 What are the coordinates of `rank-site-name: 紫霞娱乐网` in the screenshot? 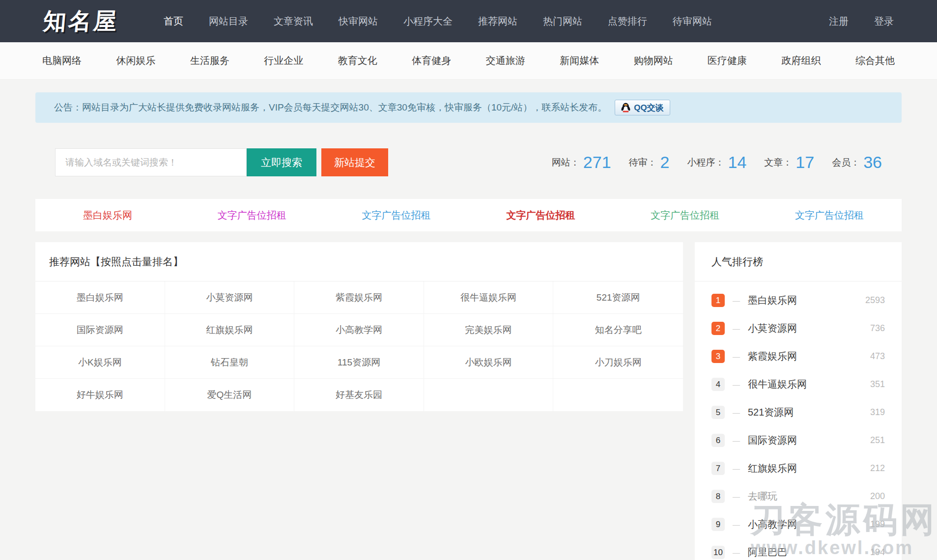 It's located at (809, 357).